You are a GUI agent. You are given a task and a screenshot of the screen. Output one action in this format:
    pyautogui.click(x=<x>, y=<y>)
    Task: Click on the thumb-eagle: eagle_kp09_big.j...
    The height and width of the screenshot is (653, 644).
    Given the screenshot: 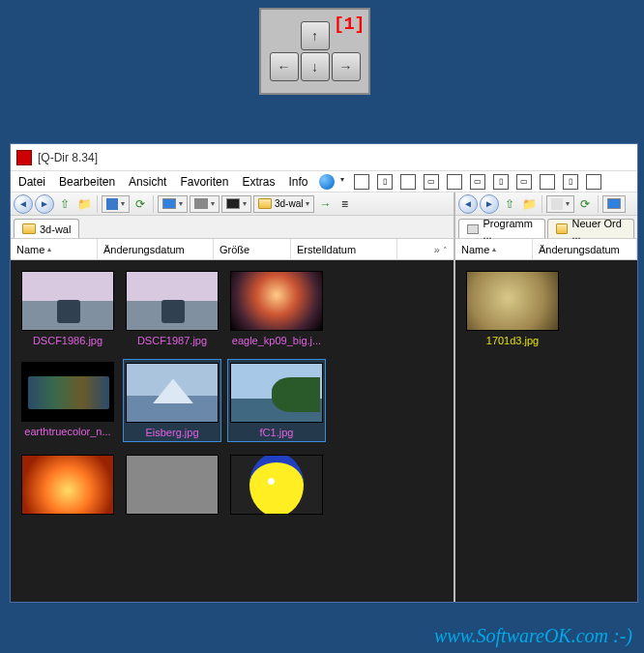 What is the action you would take?
    pyautogui.click(x=277, y=309)
    